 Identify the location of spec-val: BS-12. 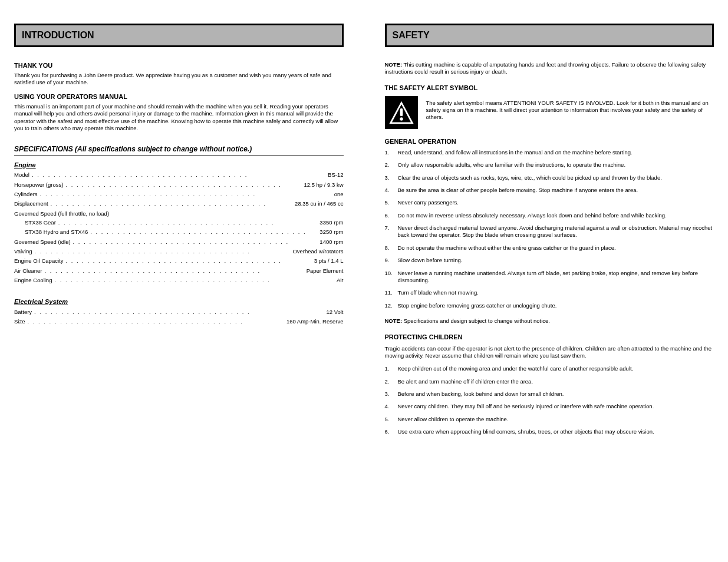
(335, 176).